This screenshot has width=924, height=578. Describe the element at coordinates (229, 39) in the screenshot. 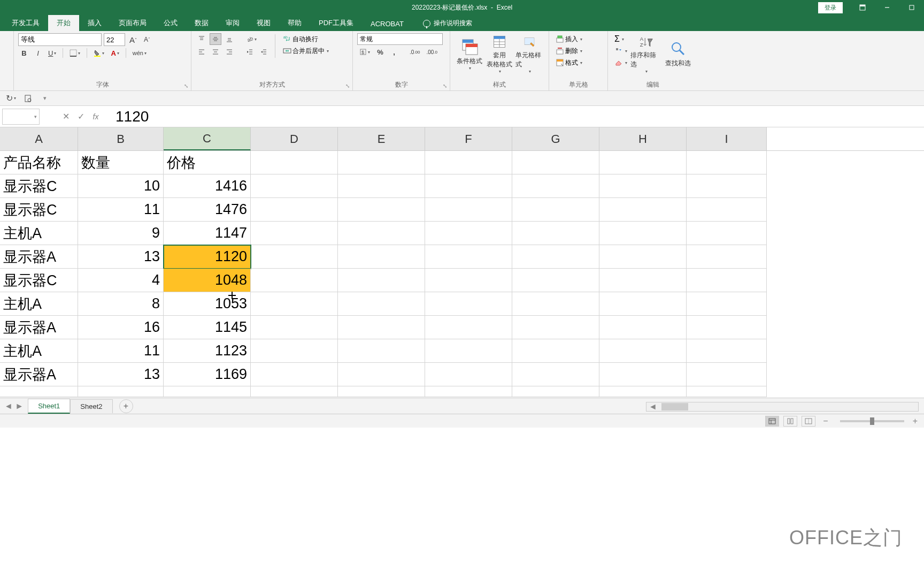

I see `align-bottom-icon` at that location.